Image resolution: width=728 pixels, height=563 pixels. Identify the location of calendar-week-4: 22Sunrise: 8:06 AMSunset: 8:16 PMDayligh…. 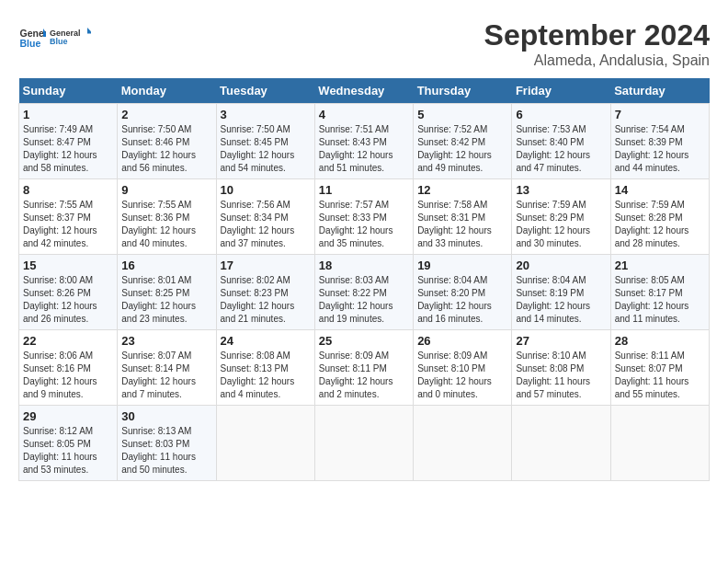
(364, 368).